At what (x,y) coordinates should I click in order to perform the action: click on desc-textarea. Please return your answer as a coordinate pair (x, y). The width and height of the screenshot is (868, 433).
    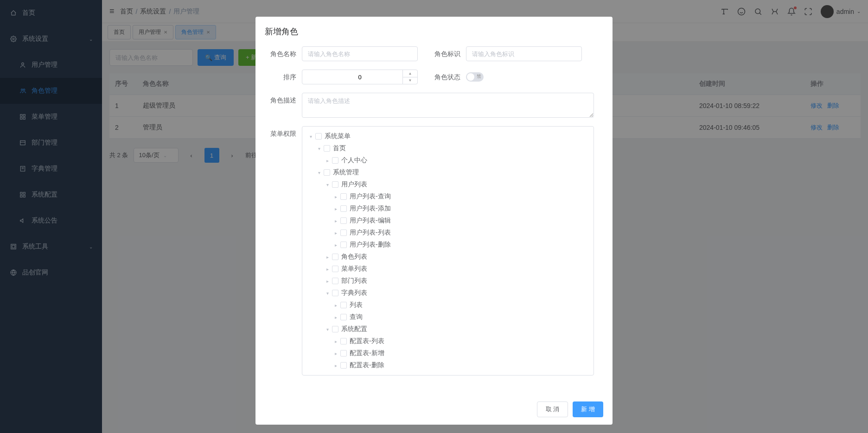
    Looking at the image, I should click on (448, 105).